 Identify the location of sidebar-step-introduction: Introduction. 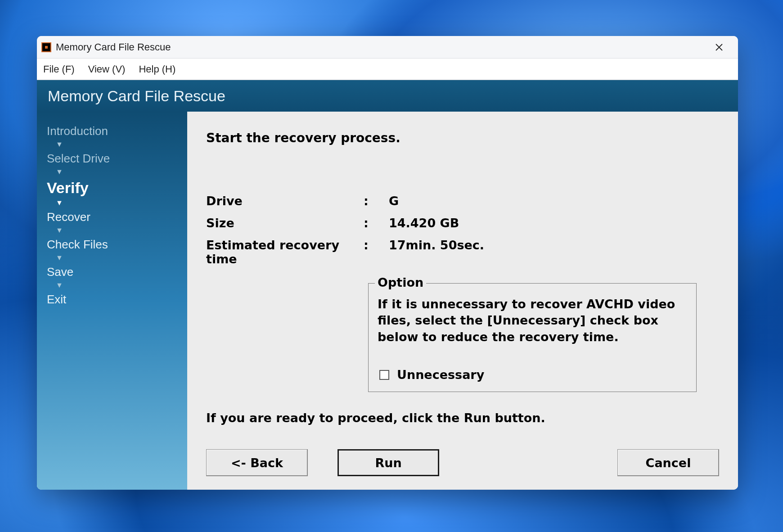
(112, 131).